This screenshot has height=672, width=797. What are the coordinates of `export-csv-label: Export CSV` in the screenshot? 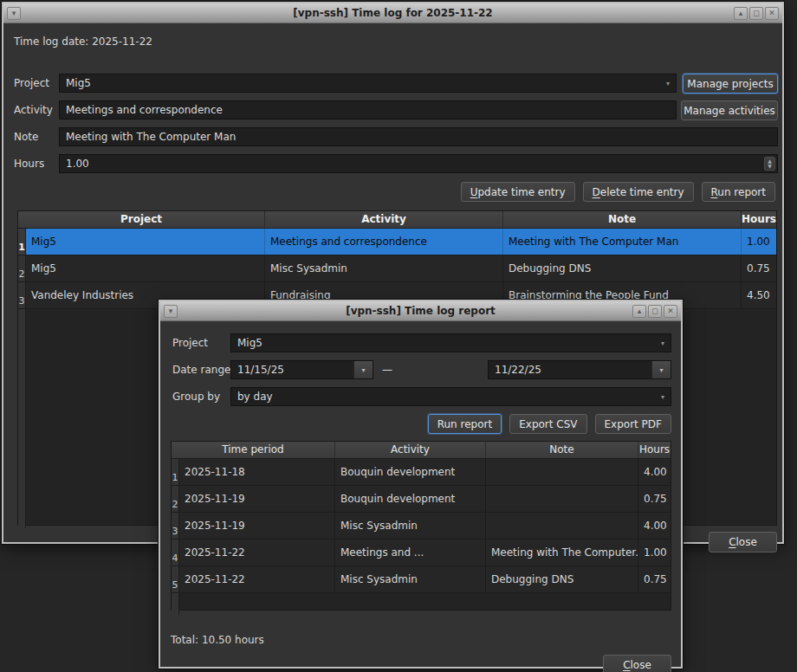 It's located at (548, 424).